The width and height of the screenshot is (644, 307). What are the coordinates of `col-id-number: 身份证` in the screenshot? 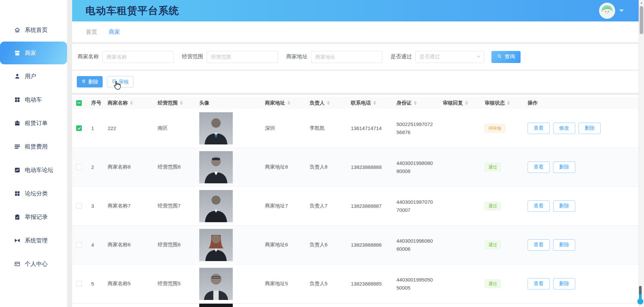 It's located at (417, 103).